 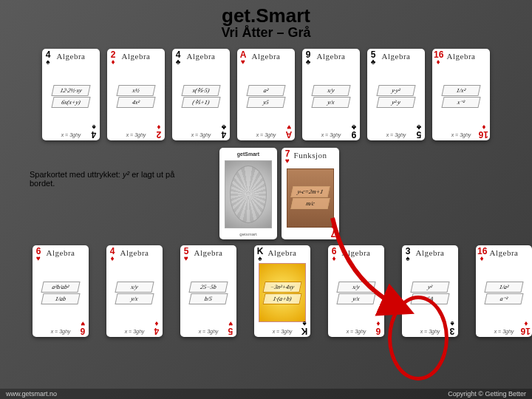 What do you see at coordinates (282, 291) in the screenshot?
I see `playing-card: K♠Algebra−3n²+4xy1·(a+b)x = 3ghyK♠` at bounding box center [282, 291].